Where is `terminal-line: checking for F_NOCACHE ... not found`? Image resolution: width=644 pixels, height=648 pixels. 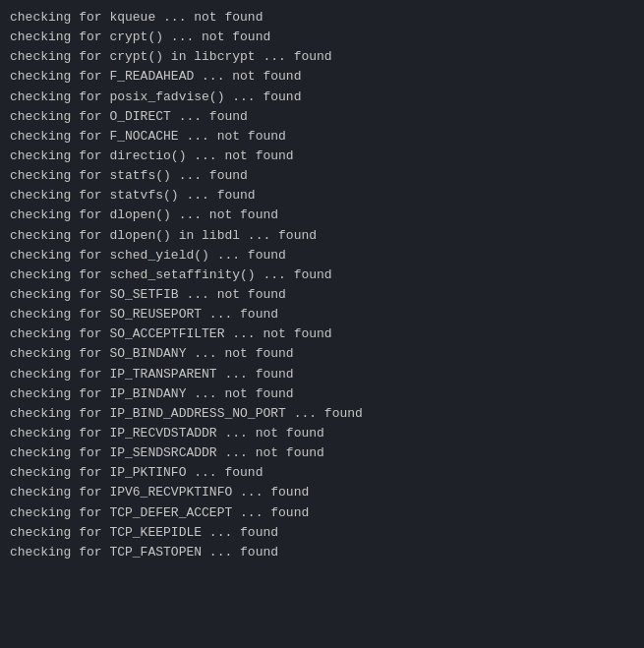
terminal-line: checking for F_NOCACHE ... not found is located at coordinates (322, 137).